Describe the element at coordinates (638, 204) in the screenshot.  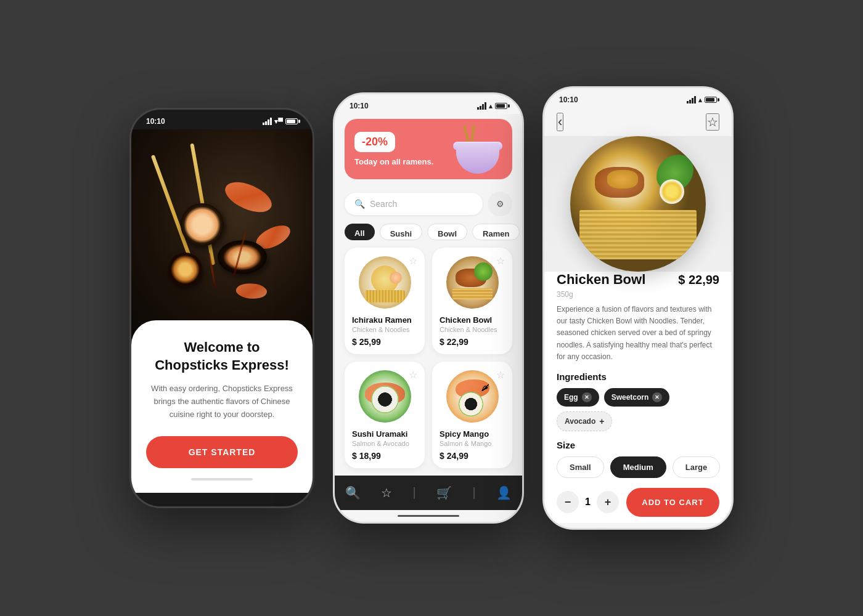
I see `chicken-bowl-image` at that location.